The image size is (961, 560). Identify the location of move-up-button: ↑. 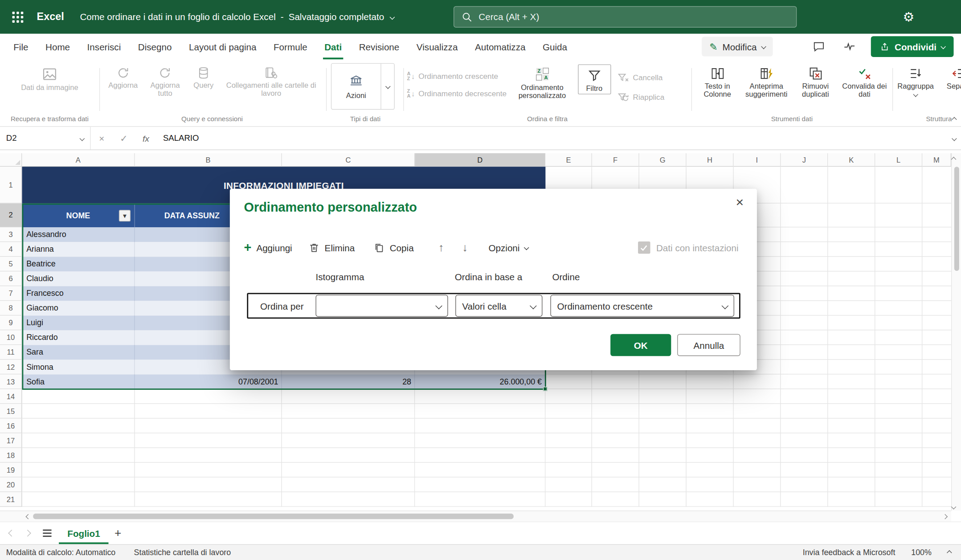
(441, 248).